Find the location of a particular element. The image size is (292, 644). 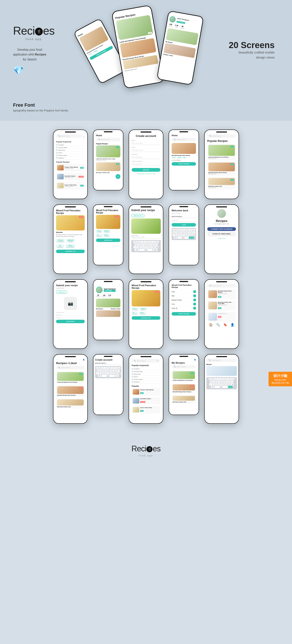

shopping-list-btn3: SHOPPING LIST is located at coordinates (146, 318).